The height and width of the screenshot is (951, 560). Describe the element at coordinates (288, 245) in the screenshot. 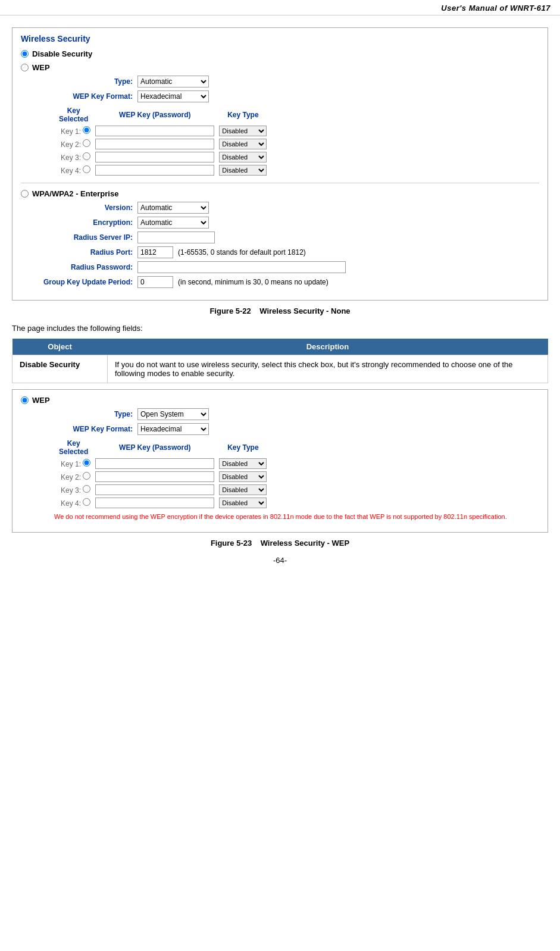

I see `wpa-form-22: Version: Automatic Encryption: Automatic…` at that location.